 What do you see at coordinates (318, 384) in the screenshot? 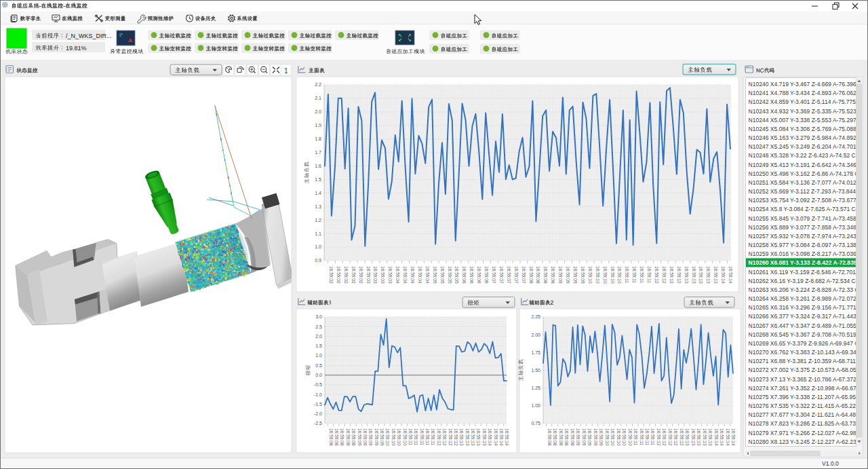
I see `svg-text: -0.5` at bounding box center [318, 384].